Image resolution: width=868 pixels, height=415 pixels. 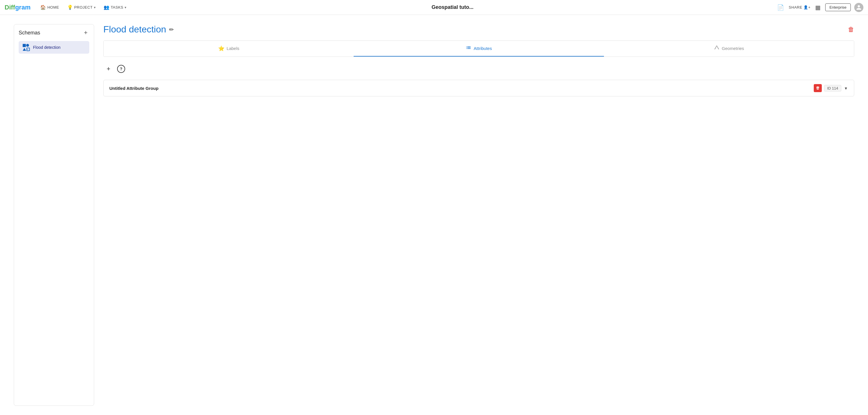 I want to click on logo: Diffgram, so click(x=18, y=7).